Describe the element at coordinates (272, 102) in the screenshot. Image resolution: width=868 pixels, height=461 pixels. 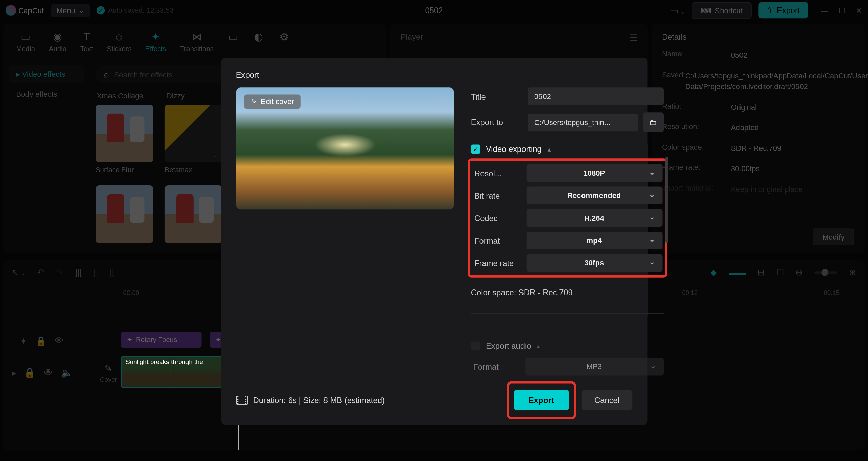
I see `edit-cover-button: ✎Edit cover` at that location.